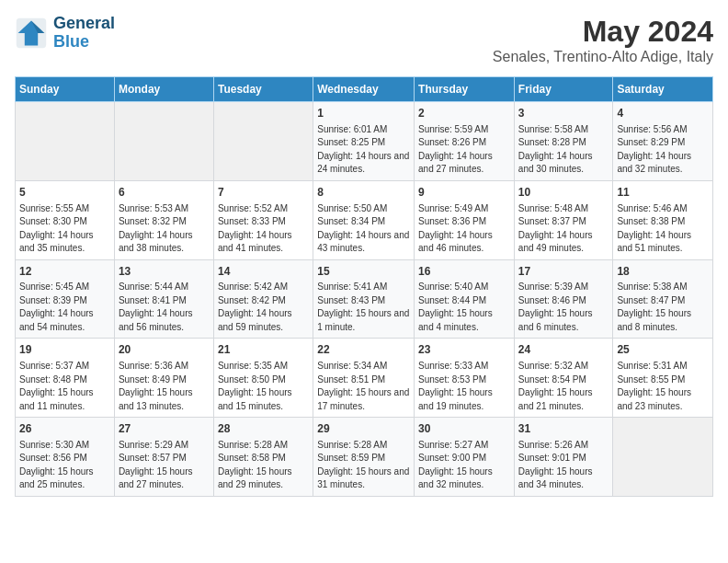  What do you see at coordinates (364, 272) in the screenshot?
I see `day-number: 15` at bounding box center [364, 272].